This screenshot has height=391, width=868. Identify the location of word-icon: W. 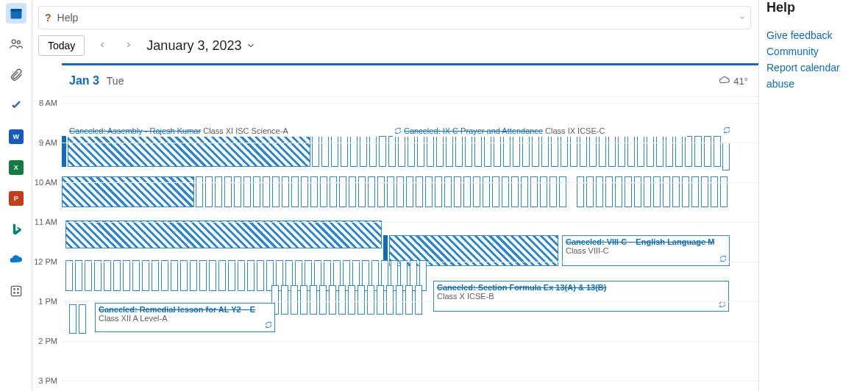
(16, 137).